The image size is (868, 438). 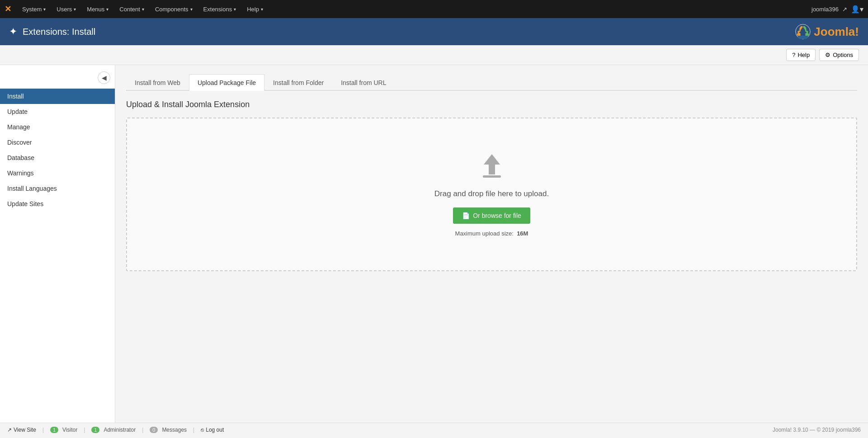 What do you see at coordinates (434, 32) in the screenshot?
I see `page-header: ✦ Extensions: Install Joomla!` at bounding box center [434, 32].